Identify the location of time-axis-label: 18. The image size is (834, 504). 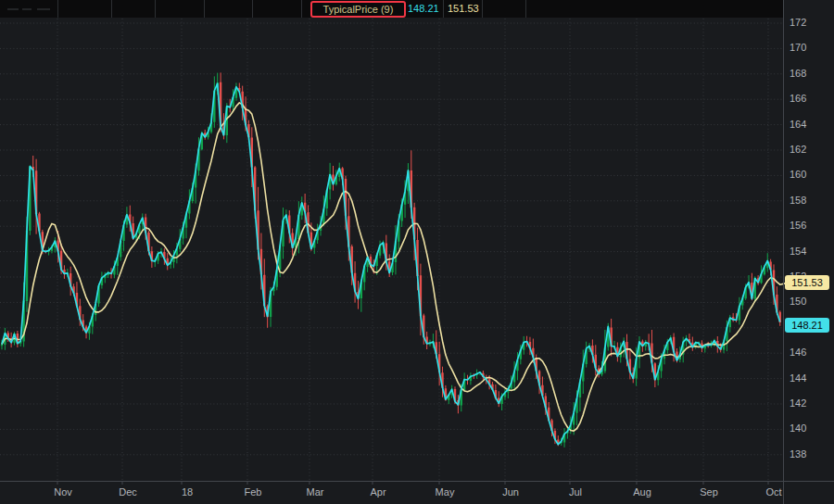
(187, 492).